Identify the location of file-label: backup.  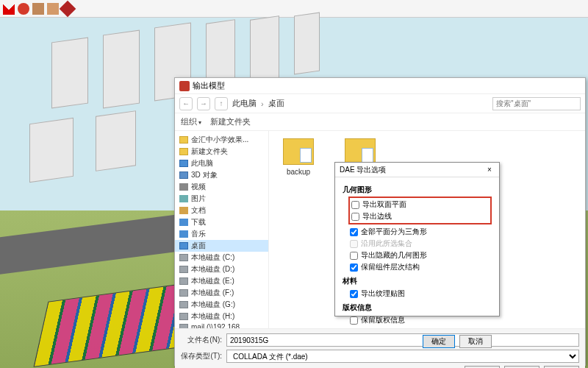
(298, 172).